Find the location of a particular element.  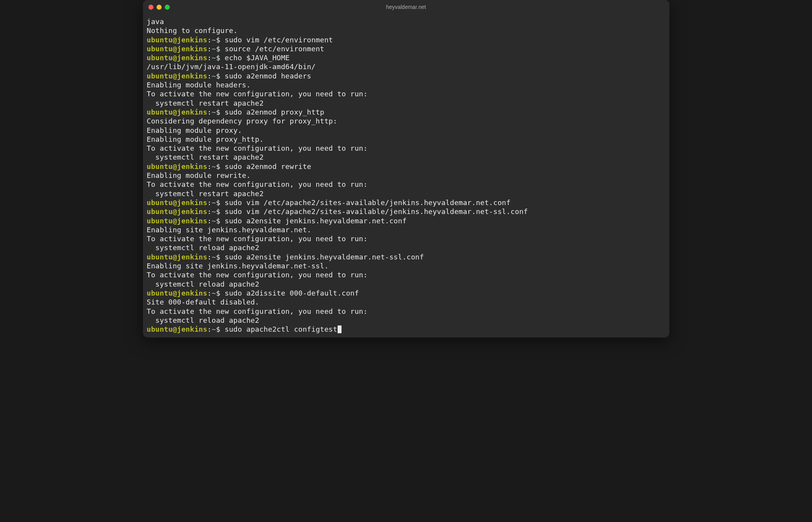

terminal-line: ubuntu@jenkins:~$ sudo vim /etc/apache2/… is located at coordinates (406, 203).